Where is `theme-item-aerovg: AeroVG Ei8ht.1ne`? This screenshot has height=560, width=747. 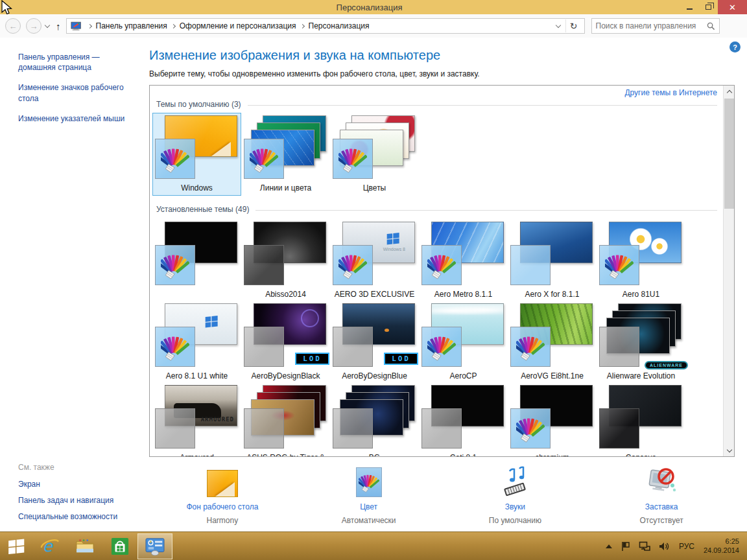
theme-item-aerovg: AeroVG Ei8ht.1ne is located at coordinates (552, 342).